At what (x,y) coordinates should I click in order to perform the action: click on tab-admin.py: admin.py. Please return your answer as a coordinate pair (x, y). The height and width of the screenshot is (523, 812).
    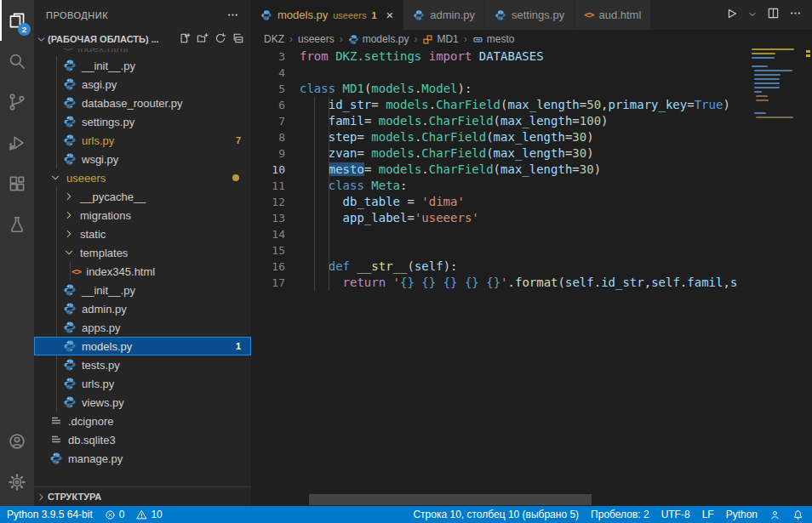
    Looking at the image, I should click on (444, 15).